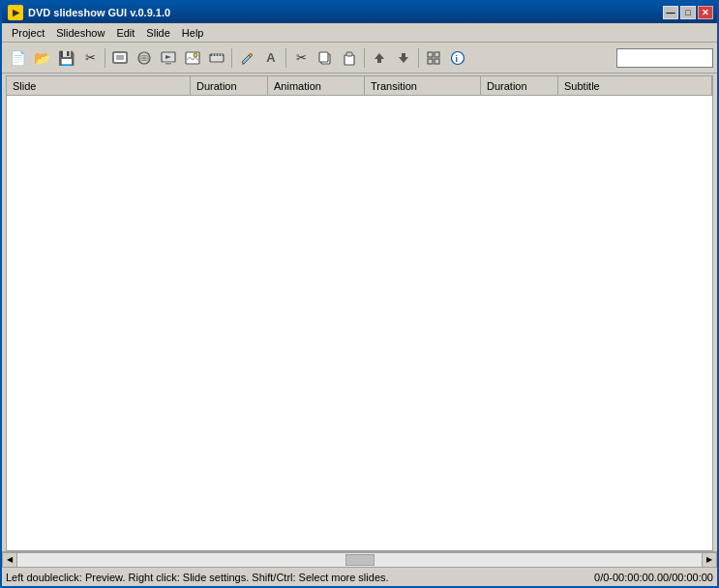 This screenshot has width=719, height=588. I want to click on grid-button, so click(434, 58).